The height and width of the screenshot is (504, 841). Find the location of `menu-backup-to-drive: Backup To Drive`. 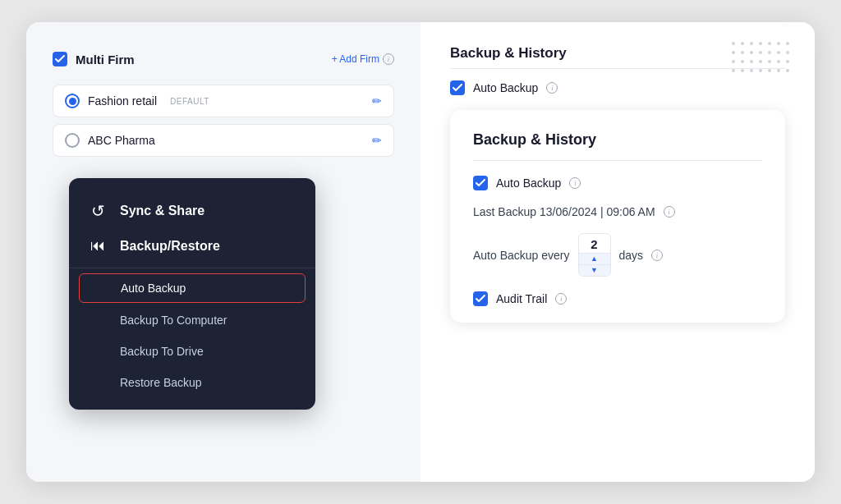

menu-backup-to-drive: Backup To Drive is located at coordinates (192, 351).